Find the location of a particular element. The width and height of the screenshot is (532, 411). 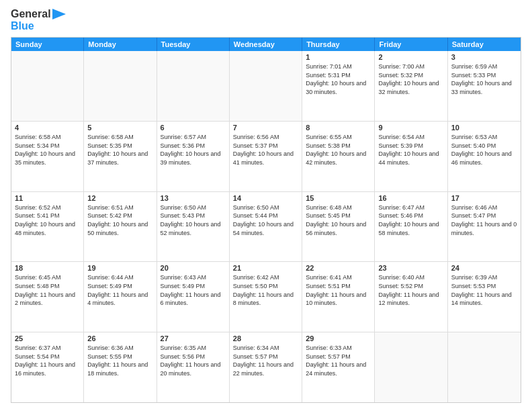

day-number: 3 is located at coordinates (484, 57).